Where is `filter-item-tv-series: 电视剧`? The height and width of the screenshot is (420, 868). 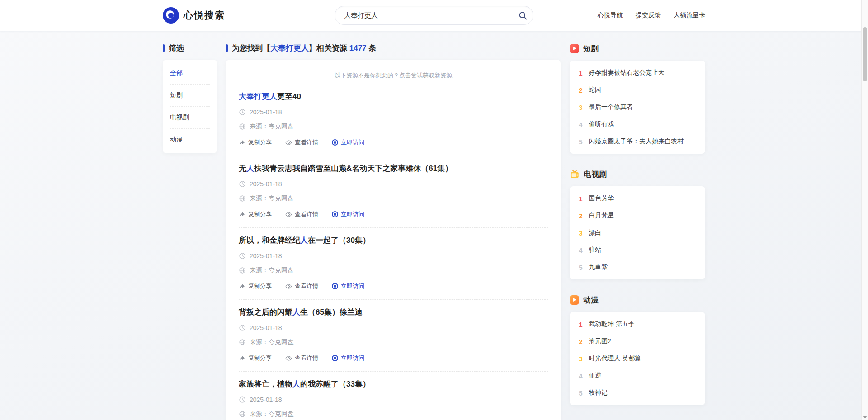 filter-item-tv-series: 电视剧 is located at coordinates (190, 118).